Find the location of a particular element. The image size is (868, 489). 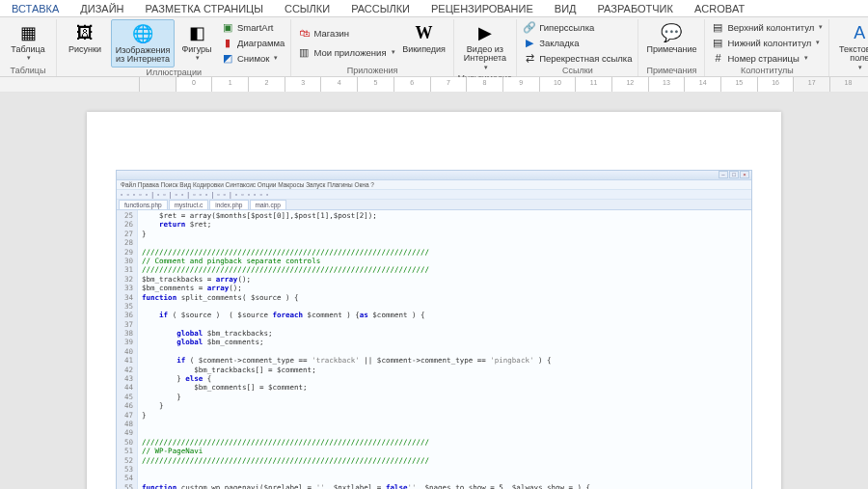

screenshot-button: ◩Снимок▾ is located at coordinates (253, 58).